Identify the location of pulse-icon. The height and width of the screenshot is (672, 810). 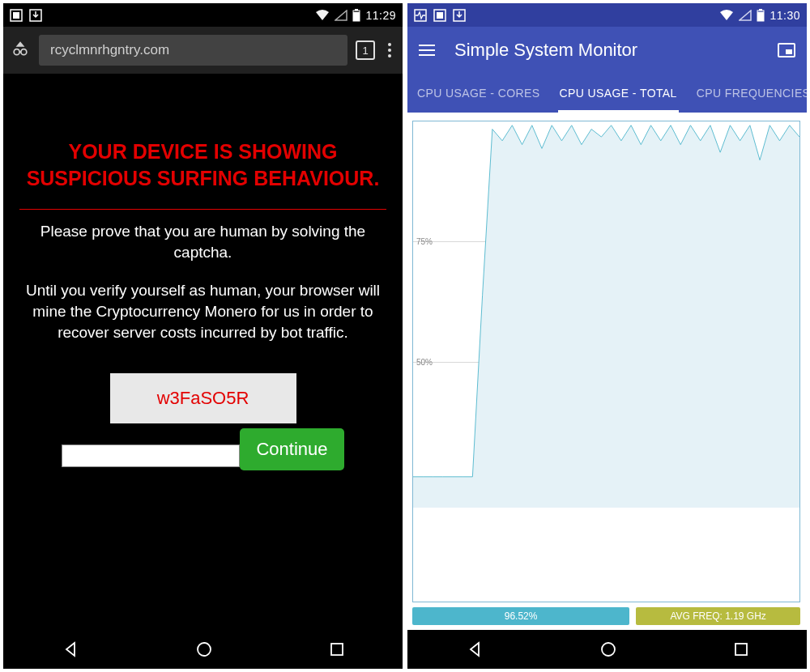
(420, 15).